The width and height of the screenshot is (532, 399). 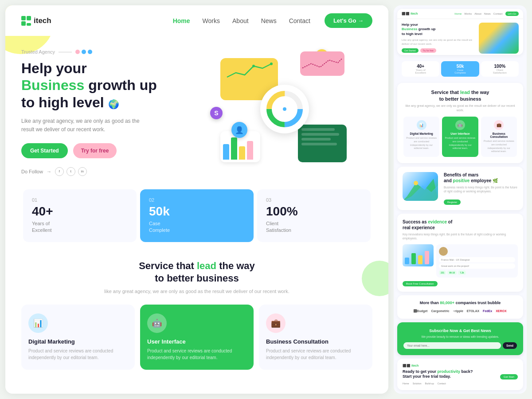 What do you see at coordinates (29, 24) in the screenshot?
I see `logo-sq4` at bounding box center [29, 24].